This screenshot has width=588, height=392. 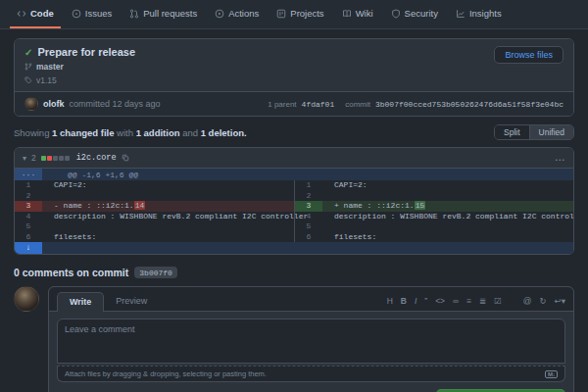 What do you see at coordinates (156, 272) in the screenshot?
I see `commit-sha-badge: 3b007f0` at bounding box center [156, 272].